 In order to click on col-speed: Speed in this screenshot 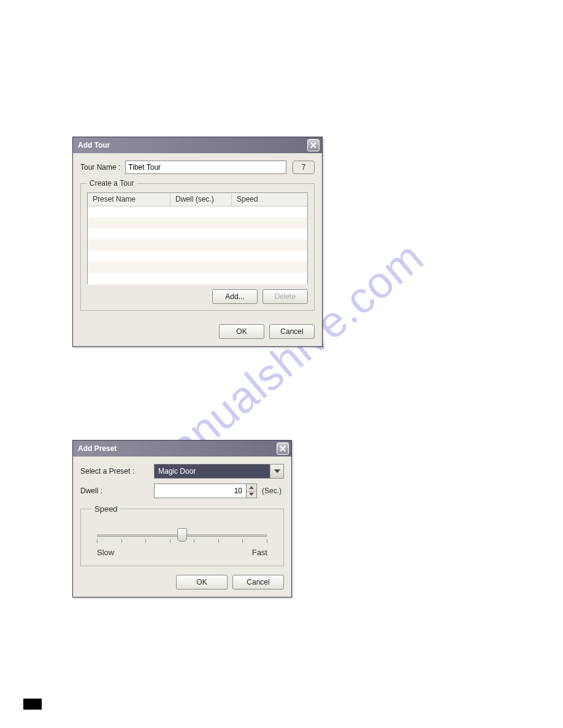, I will do `click(270, 200)`.